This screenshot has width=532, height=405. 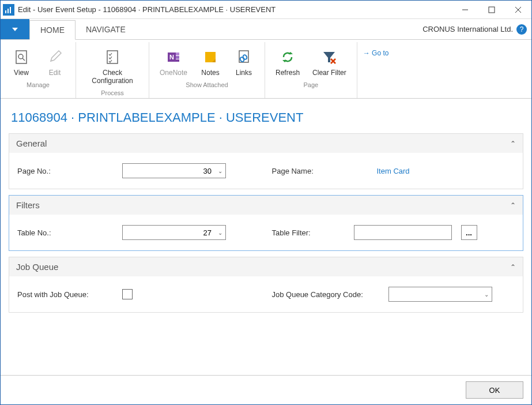 What do you see at coordinates (321, 171) in the screenshot?
I see `page-name-label: Page Name:` at bounding box center [321, 171].